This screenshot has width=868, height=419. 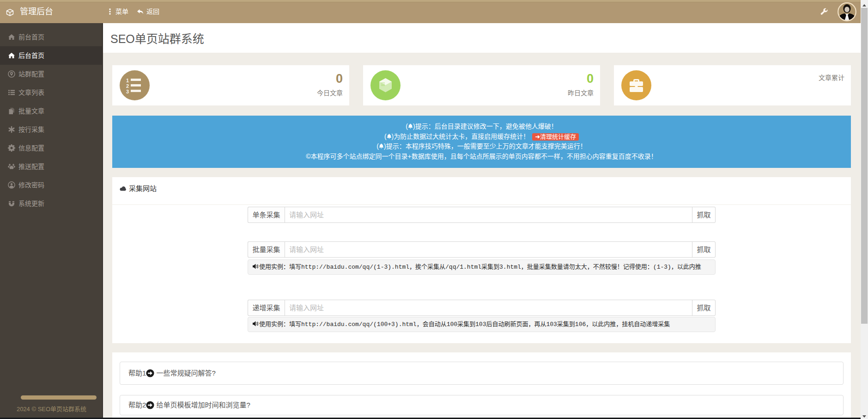 I want to click on svg-text: 1, so click(x=127, y=80).